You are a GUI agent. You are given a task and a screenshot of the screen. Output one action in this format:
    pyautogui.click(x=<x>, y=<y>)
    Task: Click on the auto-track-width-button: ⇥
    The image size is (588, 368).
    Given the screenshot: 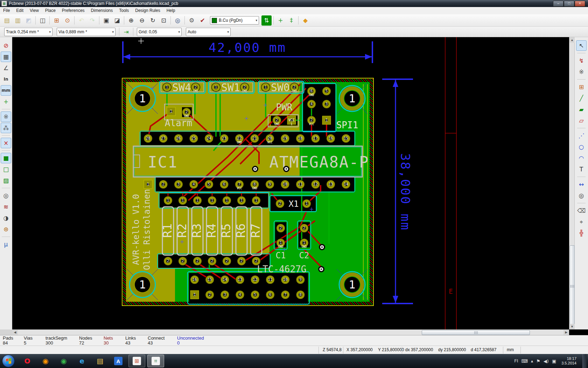 What is the action you would take?
    pyautogui.click(x=126, y=32)
    